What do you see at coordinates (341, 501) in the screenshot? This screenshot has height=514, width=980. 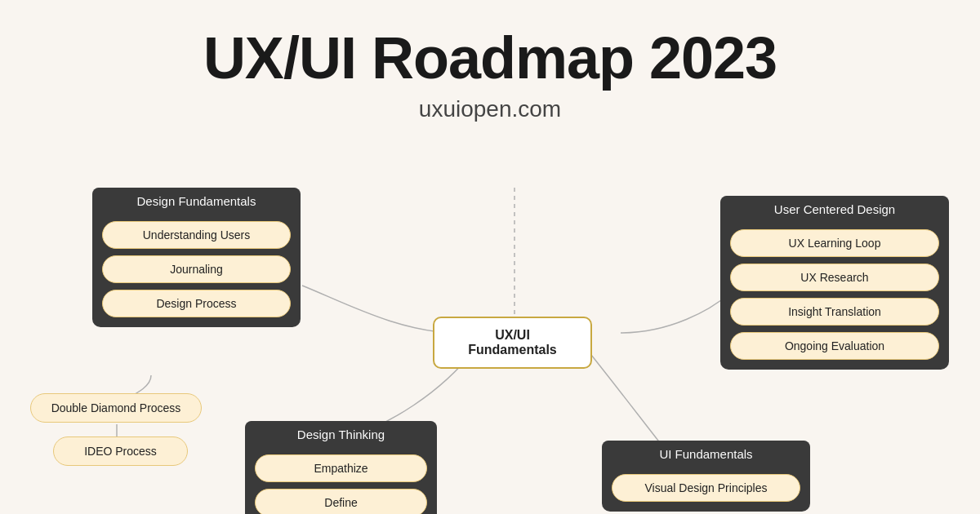 I see `define-item: Define` at bounding box center [341, 501].